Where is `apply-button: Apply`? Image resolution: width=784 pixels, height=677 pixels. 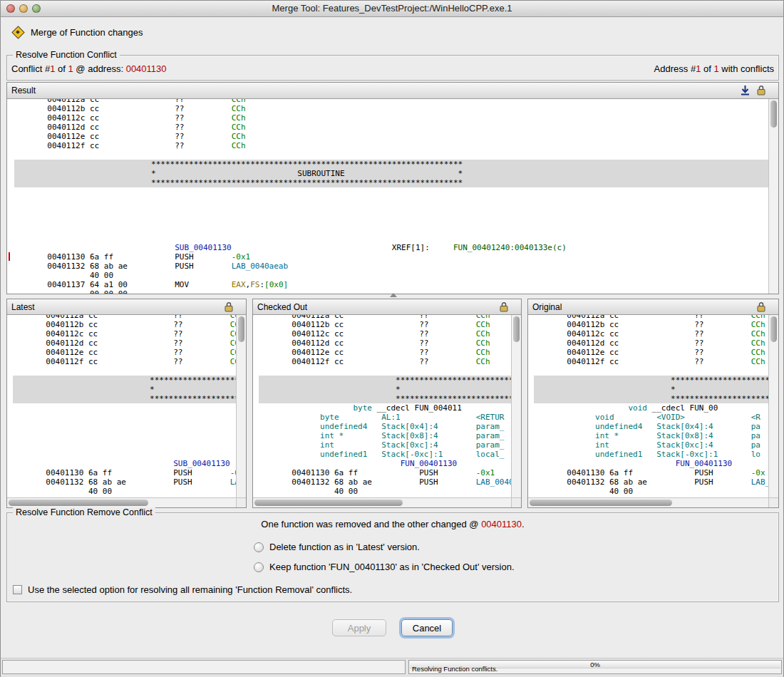 apply-button: Apply is located at coordinates (359, 628).